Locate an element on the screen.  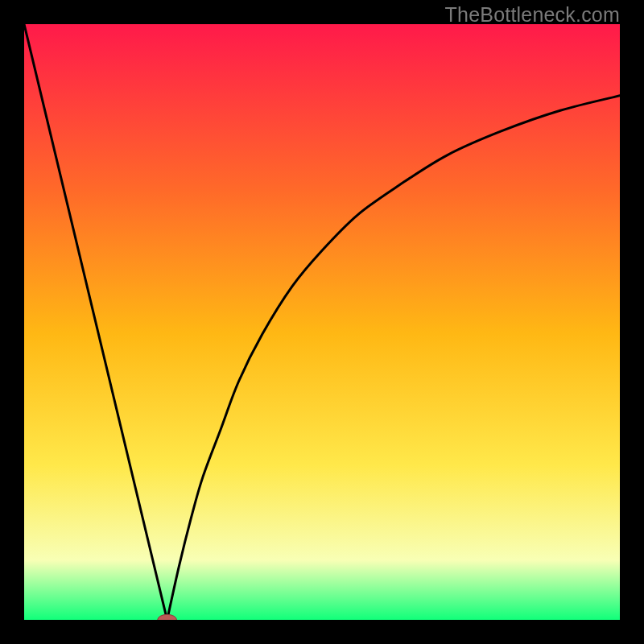
watermark-text: TheBottleneck.com is located at coordinates (533, 14).